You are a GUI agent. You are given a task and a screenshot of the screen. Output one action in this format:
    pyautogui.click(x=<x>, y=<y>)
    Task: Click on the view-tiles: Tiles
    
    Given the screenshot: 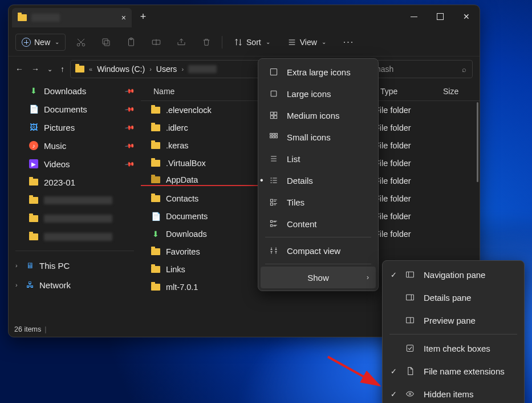 What is the action you would take?
    pyautogui.click(x=318, y=202)
    